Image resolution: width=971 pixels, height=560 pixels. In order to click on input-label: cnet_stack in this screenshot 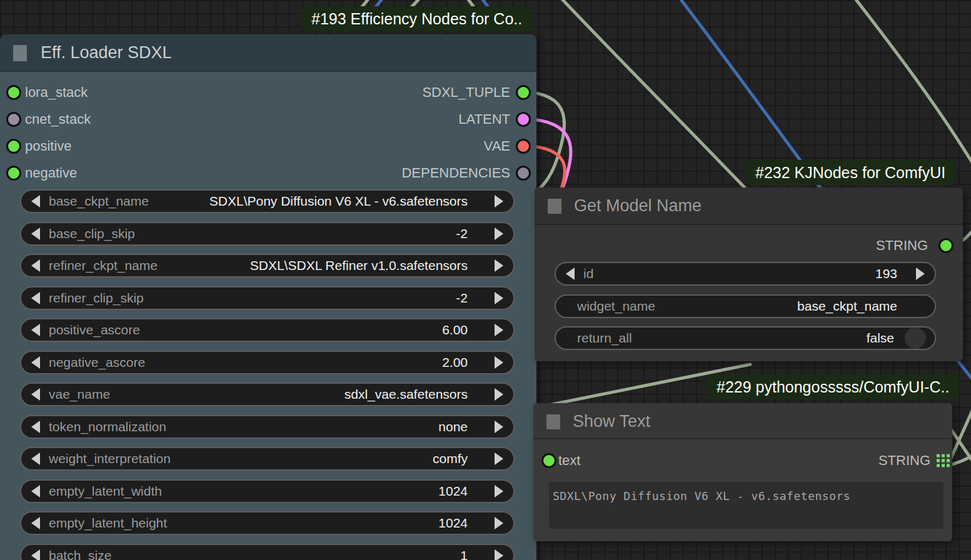, I will do `click(58, 119)`.